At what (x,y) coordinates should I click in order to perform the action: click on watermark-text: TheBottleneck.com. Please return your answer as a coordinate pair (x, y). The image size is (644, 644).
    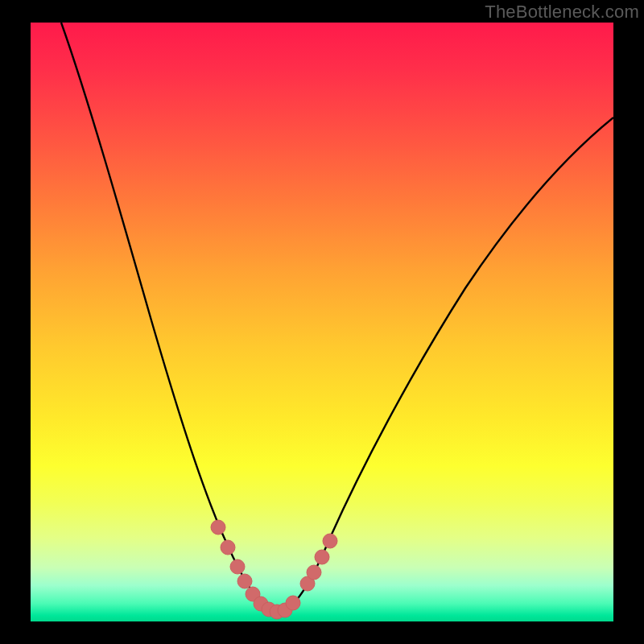
    Looking at the image, I should click on (562, 12).